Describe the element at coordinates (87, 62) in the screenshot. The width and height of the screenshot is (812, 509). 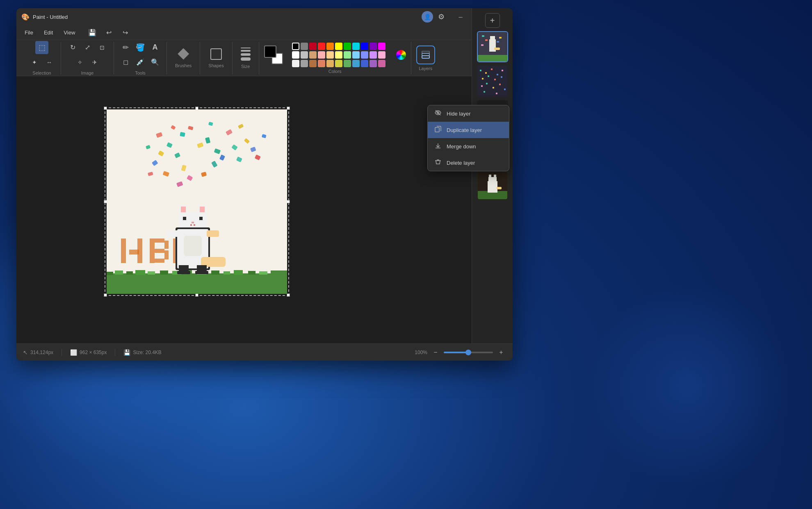
I see `image-tools-row2: ✧ ✈` at that location.